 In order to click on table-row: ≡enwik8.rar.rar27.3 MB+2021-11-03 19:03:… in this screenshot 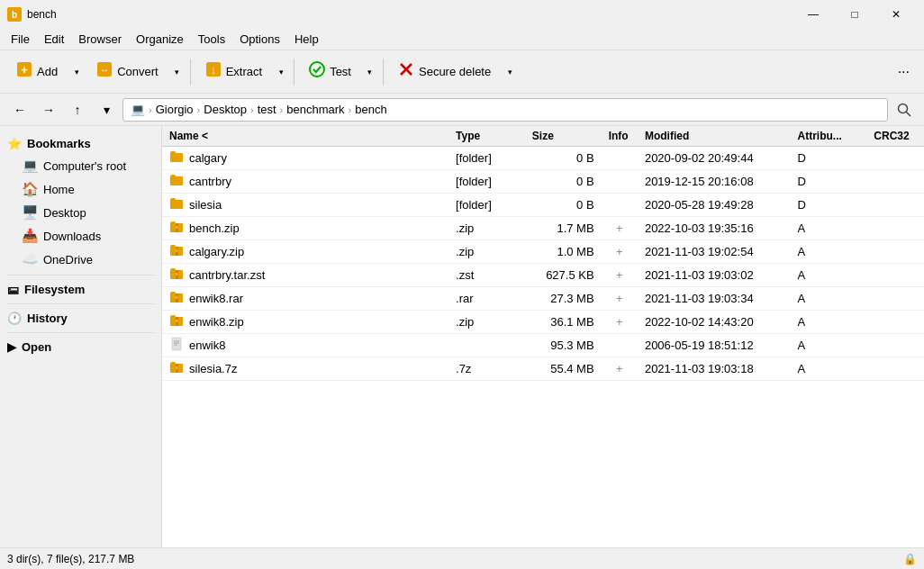, I will do `click(543, 299)`.